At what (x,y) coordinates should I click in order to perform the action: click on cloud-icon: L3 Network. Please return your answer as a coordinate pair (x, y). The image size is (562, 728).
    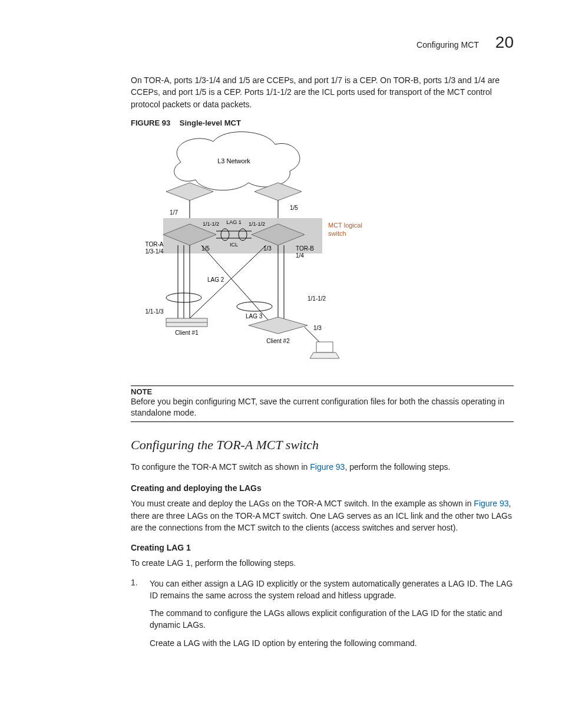
    Looking at the image, I should click on (237, 160).